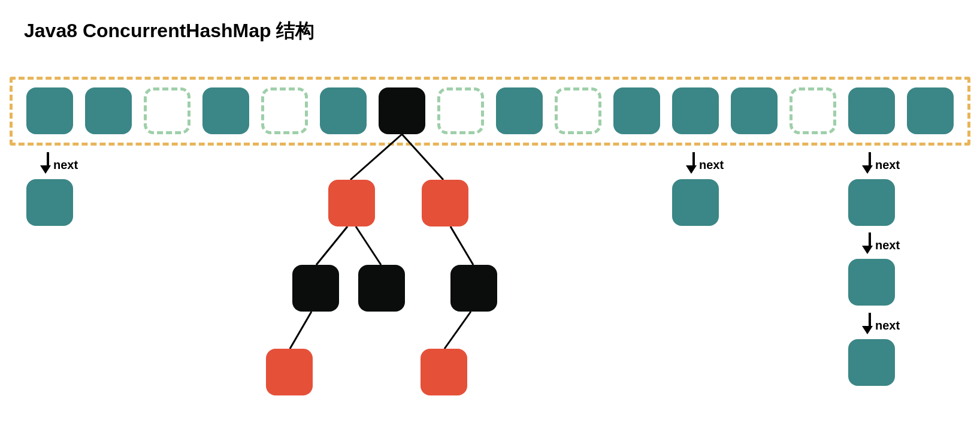  What do you see at coordinates (169, 31) in the screenshot?
I see `diagram-title: Java8 ConcurrentHashMap 结构` at bounding box center [169, 31].